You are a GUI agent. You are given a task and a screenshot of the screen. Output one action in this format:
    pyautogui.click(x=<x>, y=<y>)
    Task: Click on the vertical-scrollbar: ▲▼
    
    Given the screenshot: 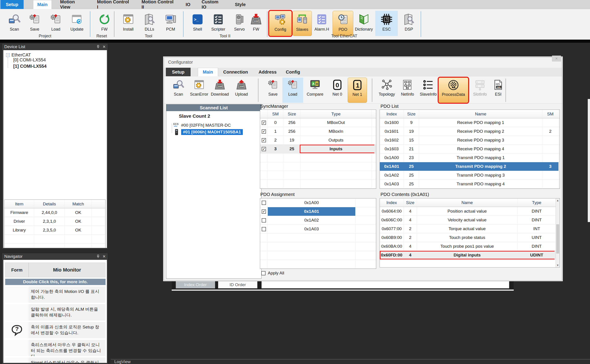 What is the action you would take?
    pyautogui.click(x=558, y=233)
    